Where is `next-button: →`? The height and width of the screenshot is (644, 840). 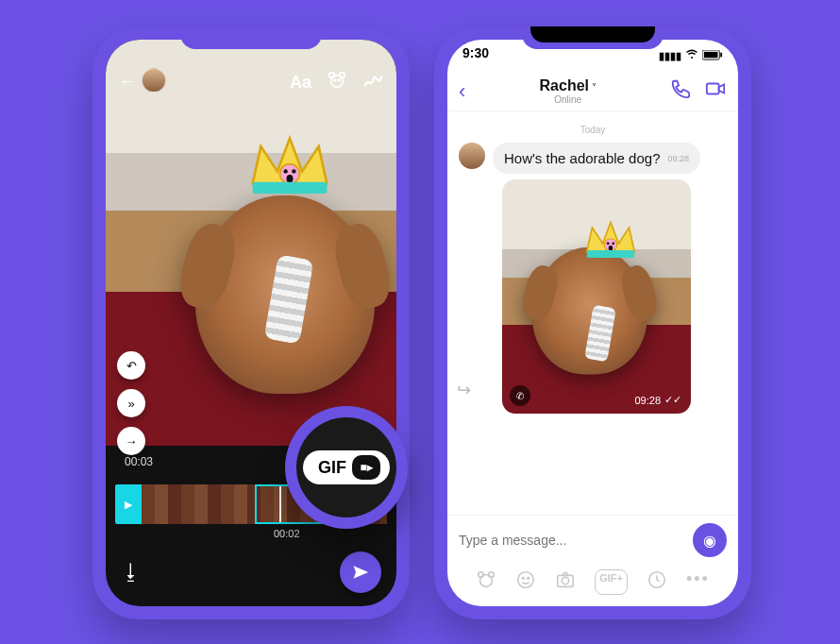
next-button: → is located at coordinates (131, 441).